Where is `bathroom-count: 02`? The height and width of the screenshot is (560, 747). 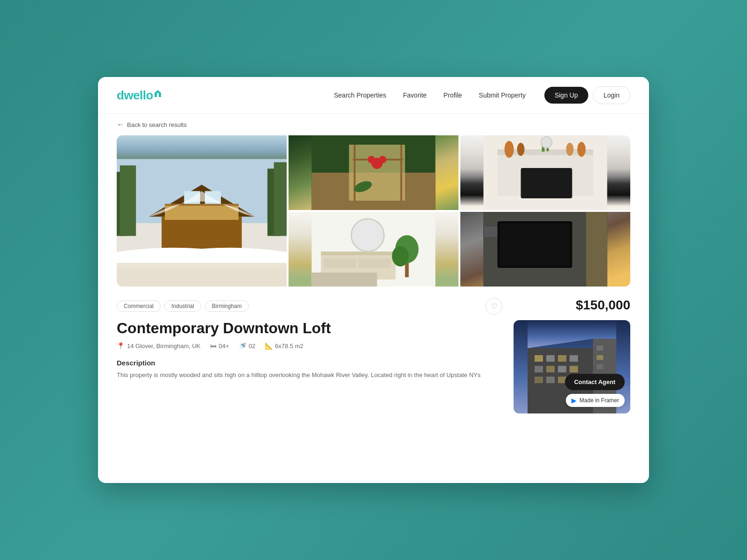
bathroom-count: 02 is located at coordinates (252, 346).